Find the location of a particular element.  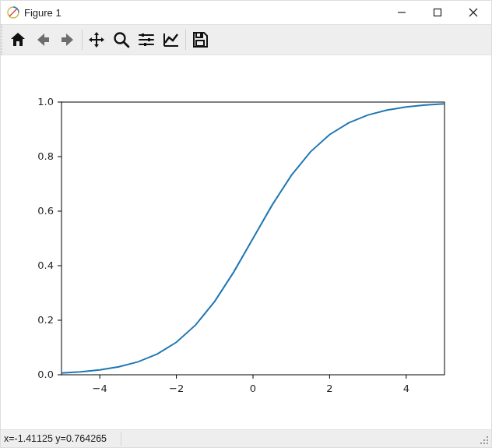

window-title: Figure 1 is located at coordinates (43, 12).